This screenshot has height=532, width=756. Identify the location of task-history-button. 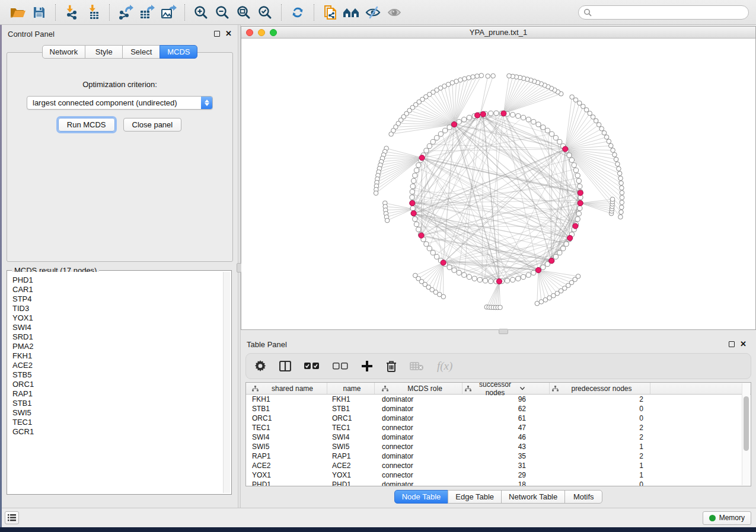
(12, 518).